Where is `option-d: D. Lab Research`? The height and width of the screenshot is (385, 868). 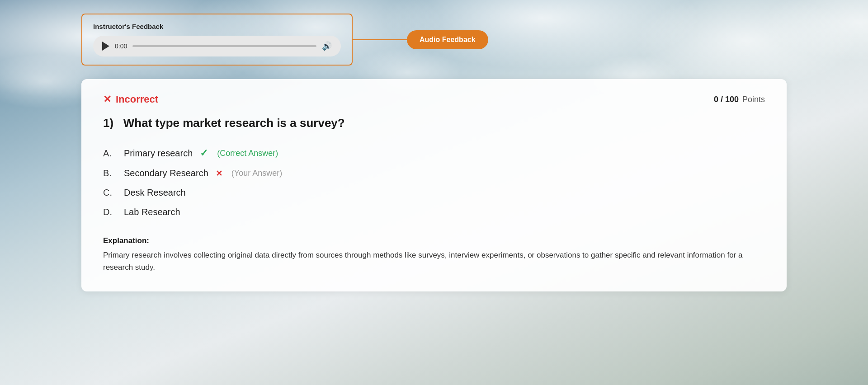
option-d: D. Lab Research is located at coordinates (434, 212).